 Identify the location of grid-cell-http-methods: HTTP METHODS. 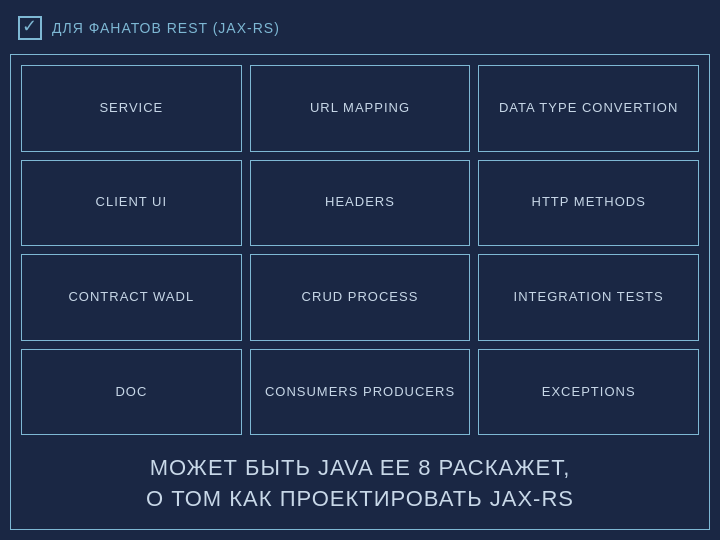
(588, 204).